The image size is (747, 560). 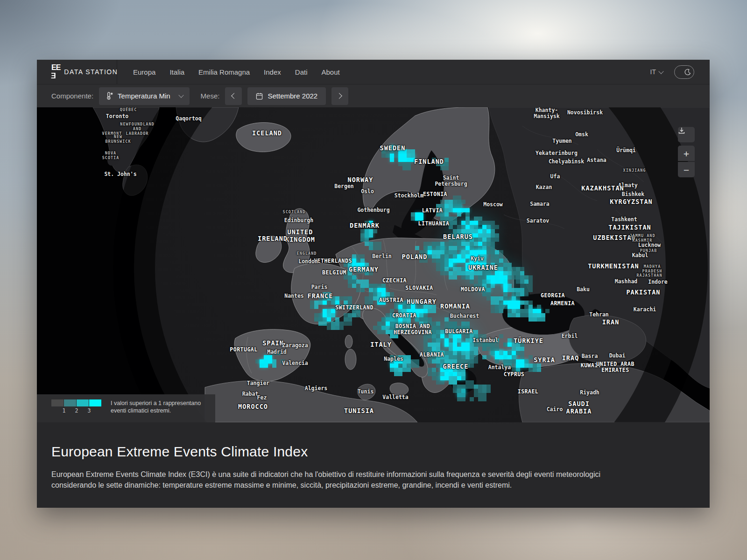 What do you see at coordinates (233, 96) in the screenshot?
I see `previous-month-button` at bounding box center [233, 96].